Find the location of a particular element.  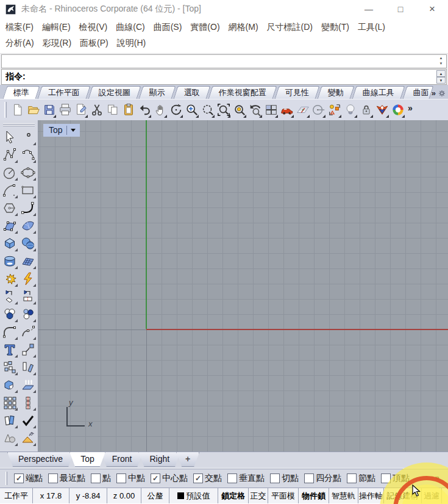

ellipse-tool-button is located at coordinates (28, 173).